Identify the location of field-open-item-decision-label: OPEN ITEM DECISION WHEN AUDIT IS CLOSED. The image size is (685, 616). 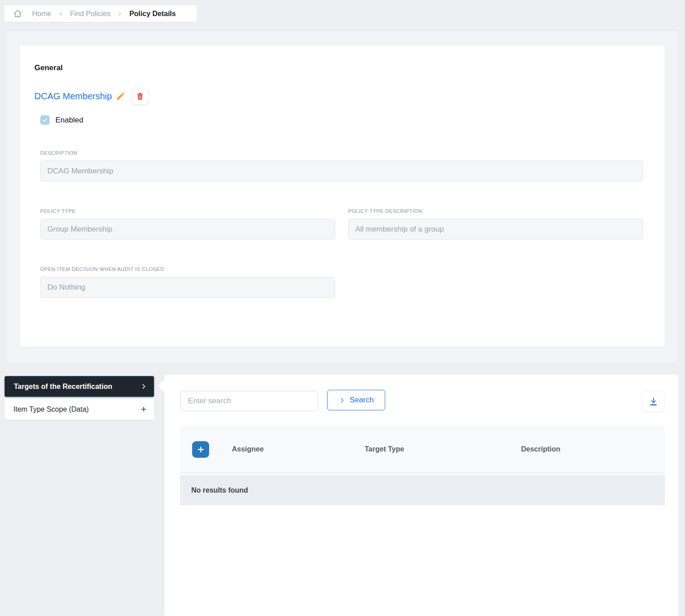
(188, 269).